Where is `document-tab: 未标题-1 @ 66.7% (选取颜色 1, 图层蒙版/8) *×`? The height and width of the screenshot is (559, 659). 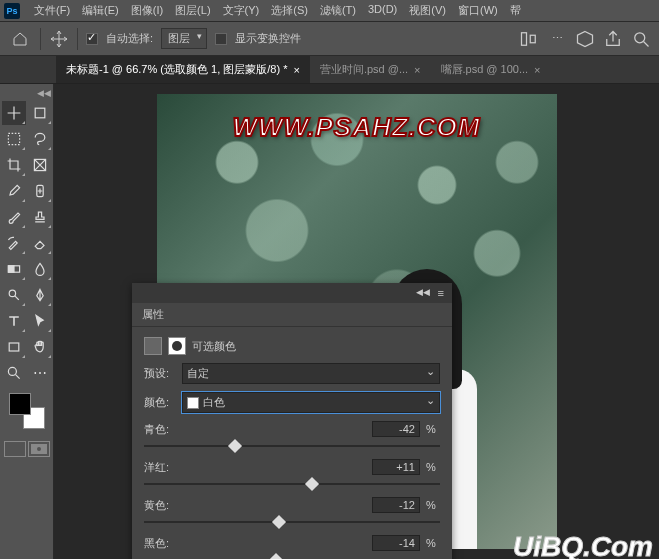
document-tab: 未标题-1 @ 66.7% (选取颜色 1, 图层蒙版/8) *× is located at coordinates (183, 70).